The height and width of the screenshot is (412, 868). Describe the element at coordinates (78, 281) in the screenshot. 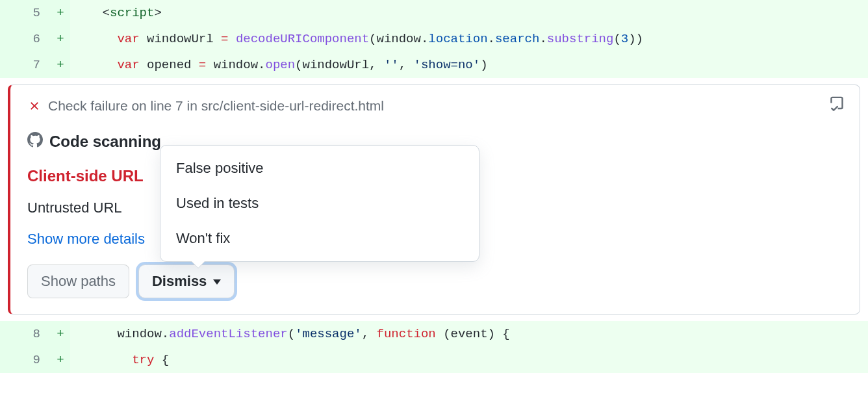

I see `show-paths-button: Show paths` at that location.